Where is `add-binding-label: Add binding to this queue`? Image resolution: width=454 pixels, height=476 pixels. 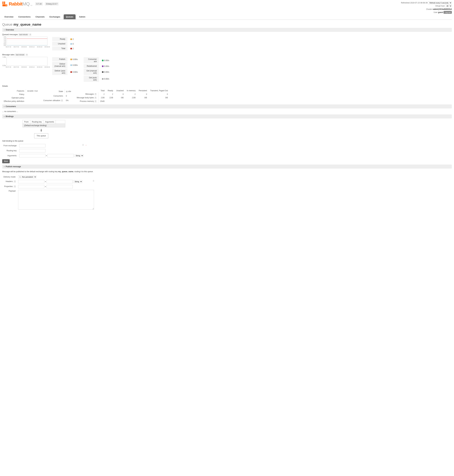
add-binding-label: Add binding to this queue is located at coordinates (227, 141).